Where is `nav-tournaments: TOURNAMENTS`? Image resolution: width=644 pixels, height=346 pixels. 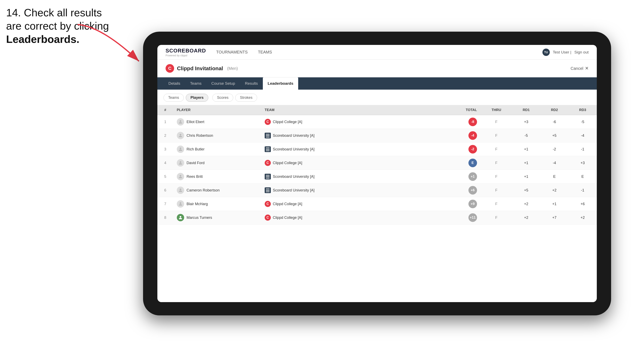
nav-tournaments: TOURNAMENTS is located at coordinates (232, 52).